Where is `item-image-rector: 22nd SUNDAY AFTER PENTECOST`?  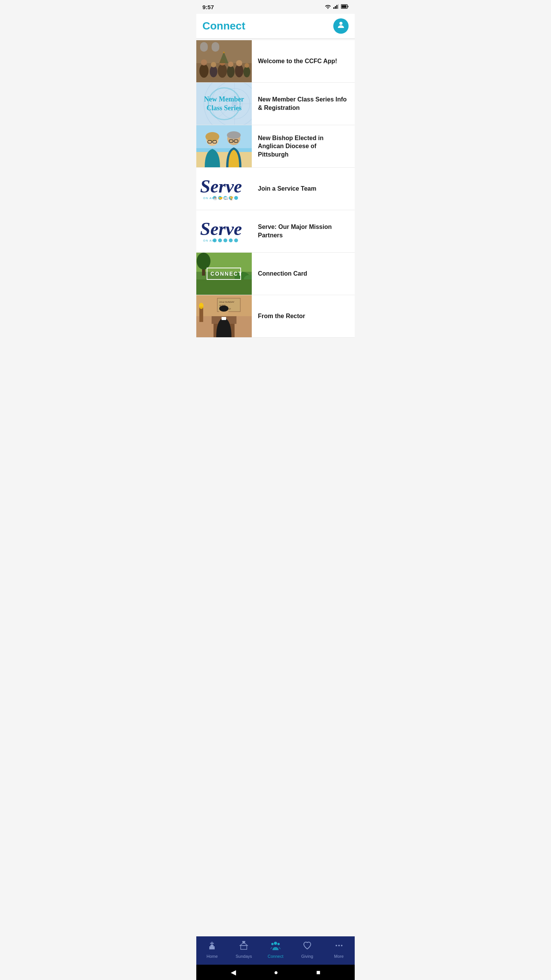
item-image-rector: 22nd SUNDAY AFTER PENTECOST is located at coordinates (224, 316).